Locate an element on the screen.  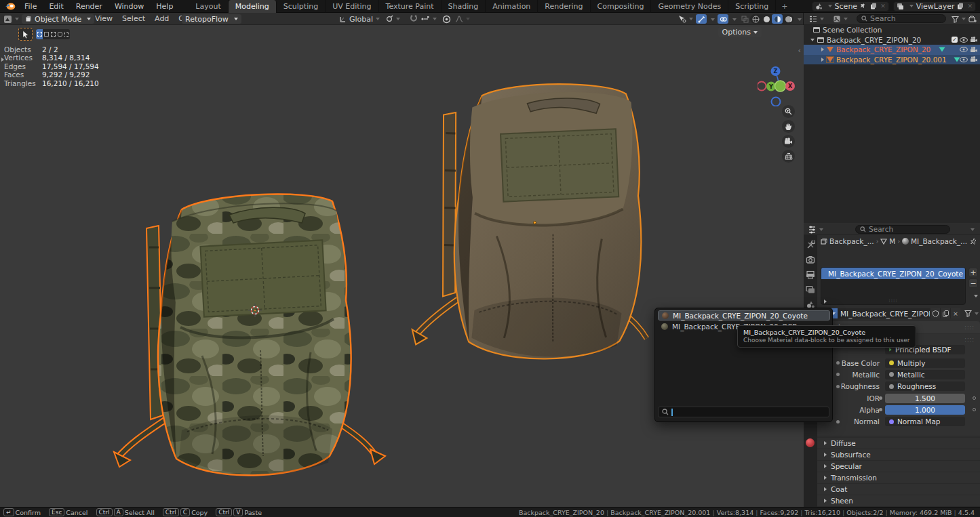
collapsed-panel-header: Coat is located at coordinates (899, 489).